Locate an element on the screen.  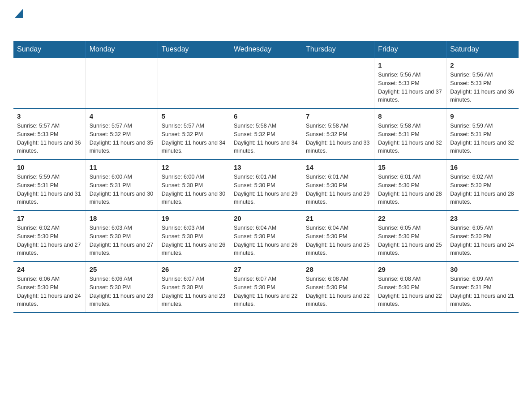
calendar-cell: 26Sunrise: 6:07 AM Sunset: 5:30 PM Dayli… is located at coordinates (193, 287).